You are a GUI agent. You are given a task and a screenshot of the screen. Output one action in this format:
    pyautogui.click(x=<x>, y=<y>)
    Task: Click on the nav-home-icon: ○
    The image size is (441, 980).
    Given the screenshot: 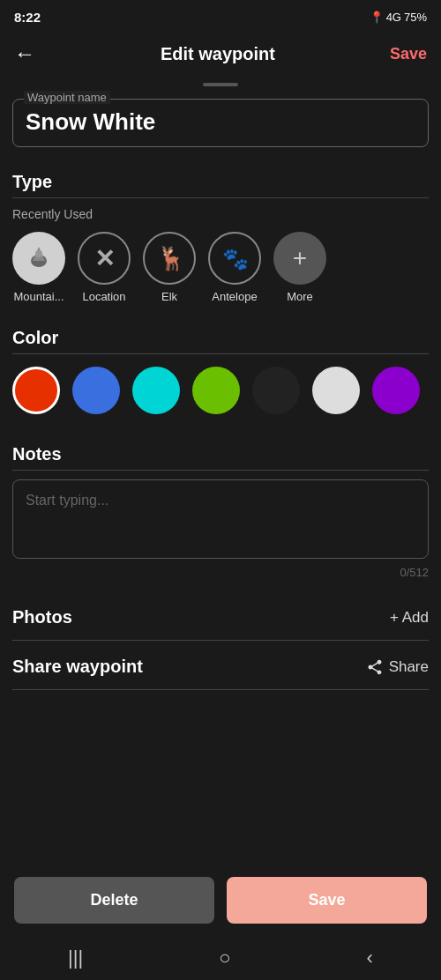 What is the action you would take?
    pyautogui.click(x=224, y=958)
    